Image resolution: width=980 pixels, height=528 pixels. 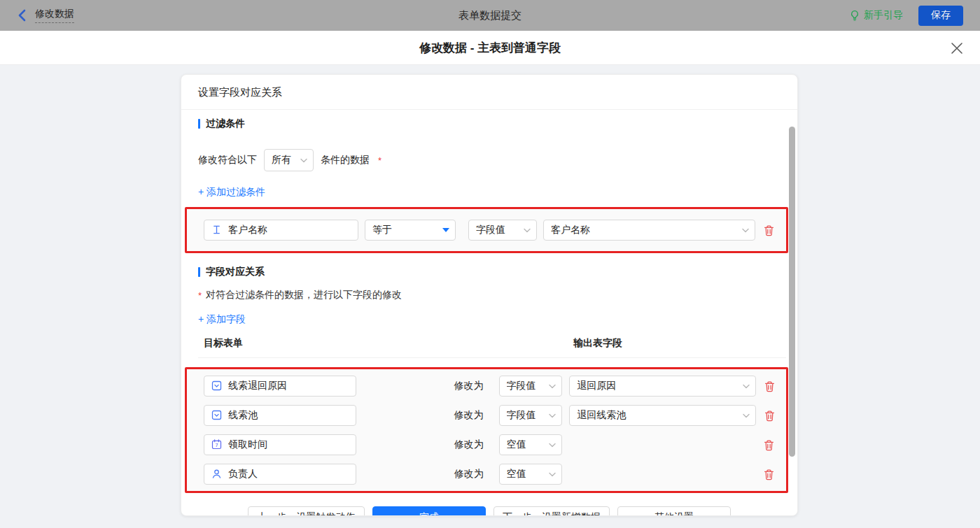 I want to click on field-mapping-highlight-box: 线索退回原因 修改为 字段值 退回原因, so click(x=486, y=430).